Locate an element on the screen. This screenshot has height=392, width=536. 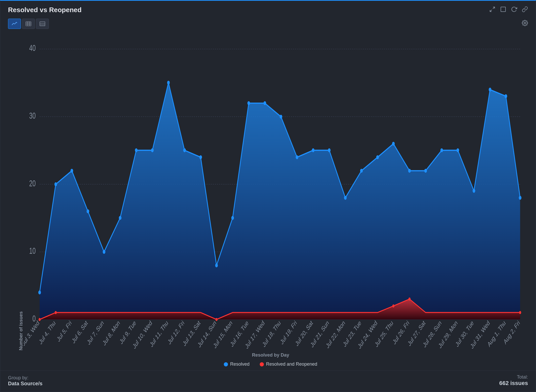
svg-text: 20 is located at coordinates (33, 183).